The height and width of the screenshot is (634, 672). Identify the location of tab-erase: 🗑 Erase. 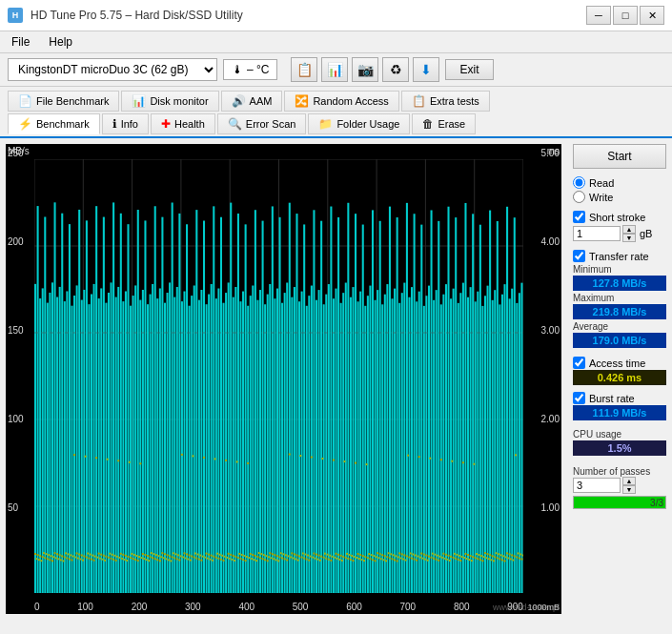
(444, 124).